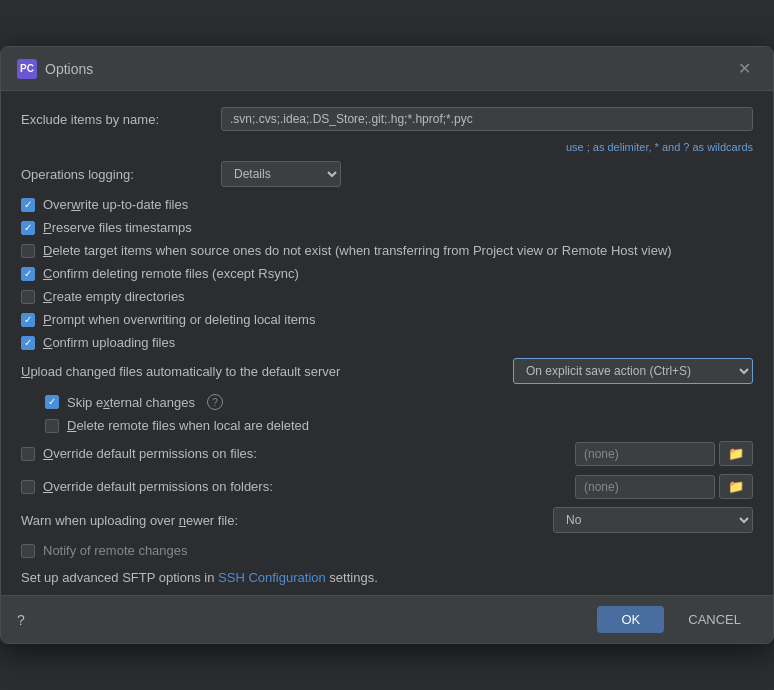 The image size is (774, 690). What do you see at coordinates (28, 251) in the screenshot?
I see `delete-target-checkbox` at bounding box center [28, 251].